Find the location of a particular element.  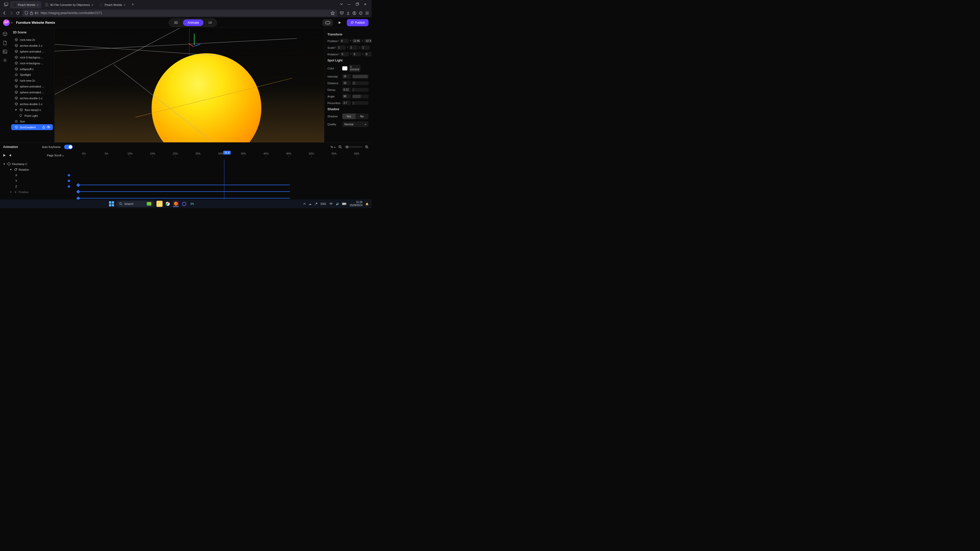

zoom-out-icon is located at coordinates (340, 147).